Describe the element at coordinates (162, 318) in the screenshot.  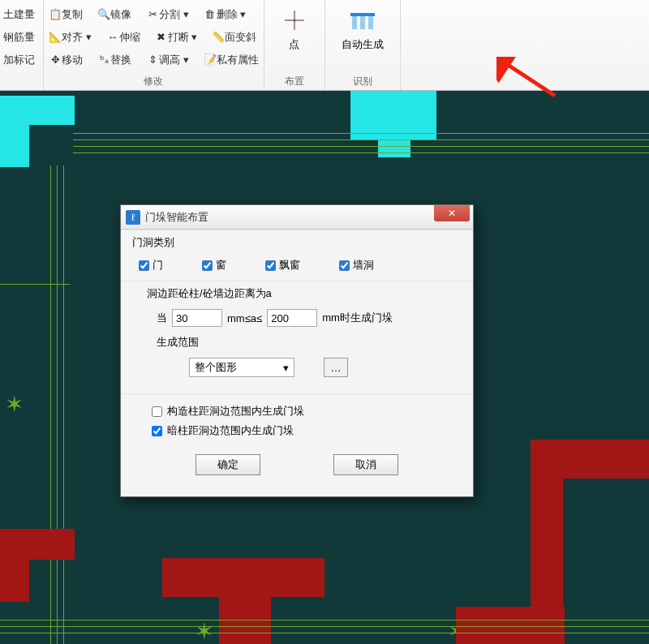
I see `label-when: 当` at that location.